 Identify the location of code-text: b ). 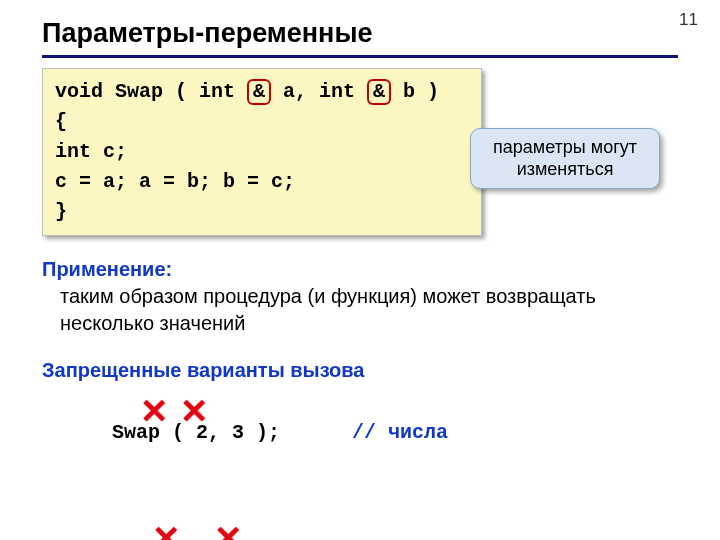
(415, 92).